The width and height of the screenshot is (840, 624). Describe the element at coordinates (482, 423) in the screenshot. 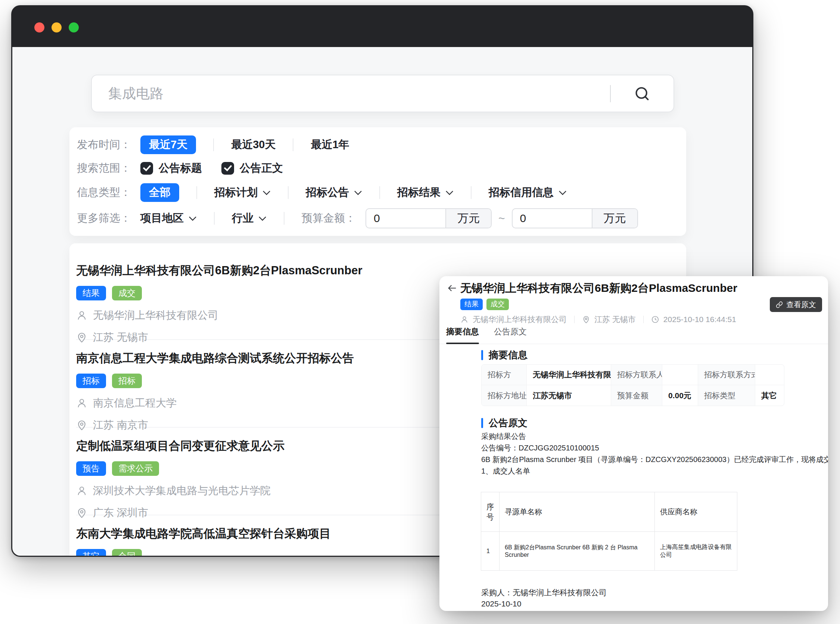

I see `section-accent-bar` at that location.